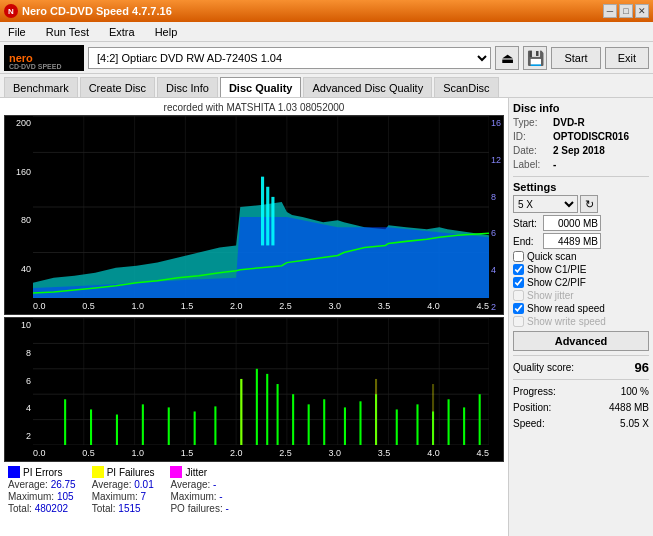  What do you see at coordinates (226, 508) in the screenshot?
I see `jitter-po: -` at bounding box center [226, 508].